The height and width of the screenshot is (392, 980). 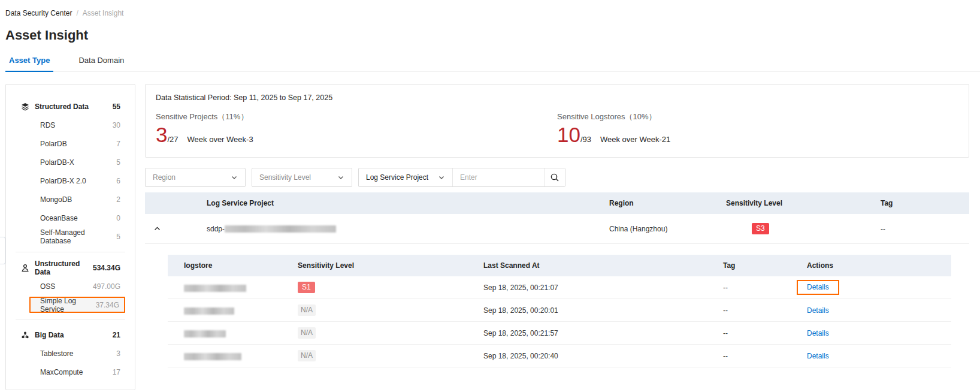 I want to click on search-group: Log Service Project, so click(x=462, y=177).